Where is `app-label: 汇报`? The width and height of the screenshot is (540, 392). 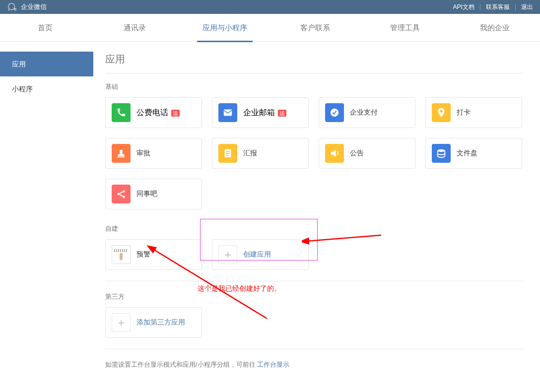
app-label: 汇报 is located at coordinates (250, 153).